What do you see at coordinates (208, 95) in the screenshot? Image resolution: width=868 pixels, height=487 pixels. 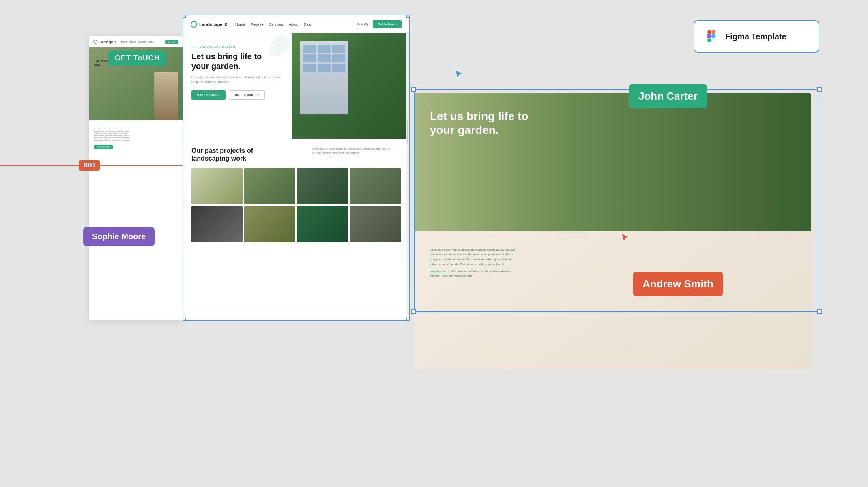 I see `mf-get-in-touch-btn: GET IN TOUCH` at bounding box center [208, 95].